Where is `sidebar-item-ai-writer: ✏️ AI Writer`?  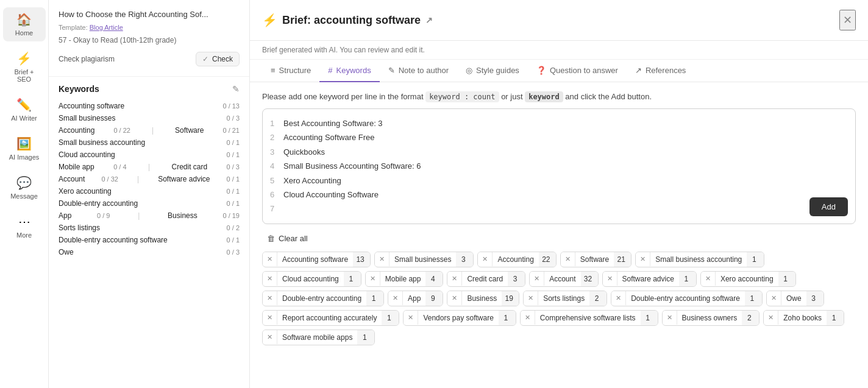
sidebar-item-ai-writer: ✏️ AI Writer is located at coordinates (24, 110).